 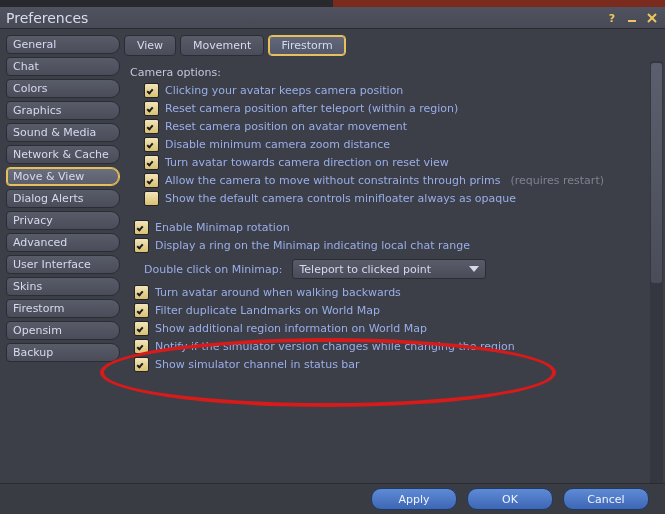 What do you see at coordinates (384, 270) in the screenshot?
I see `dropdown-value: Teleport to clicked point` at bounding box center [384, 270].